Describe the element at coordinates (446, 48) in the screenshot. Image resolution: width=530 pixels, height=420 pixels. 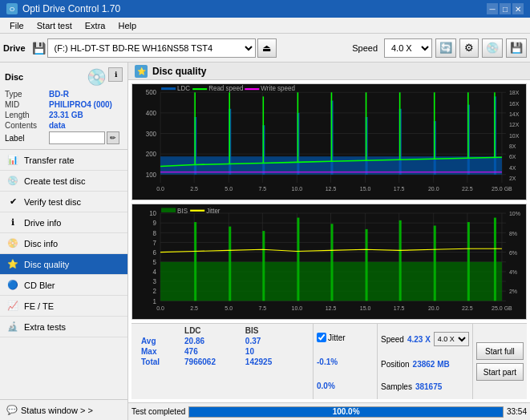
I see `refresh-button: 🔄` at that location.